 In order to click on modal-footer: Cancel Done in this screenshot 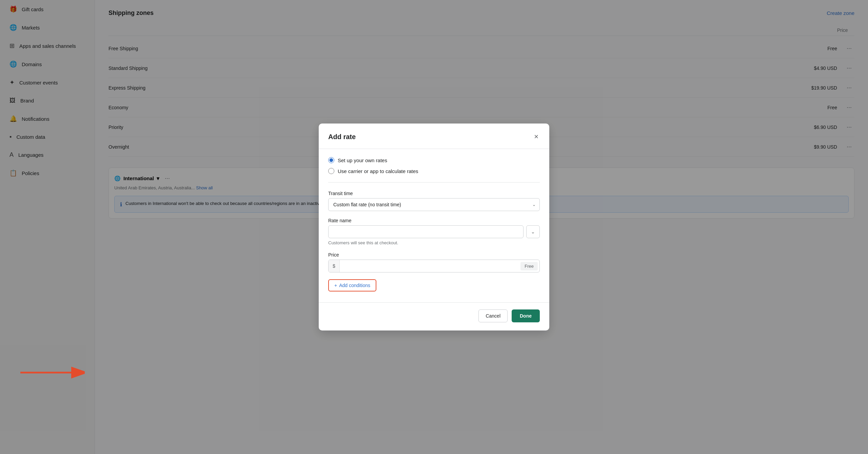, I will do `click(434, 316)`.